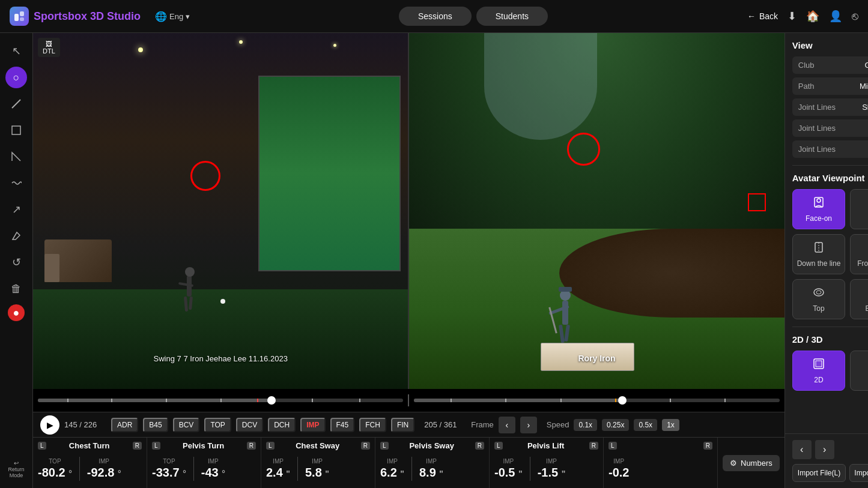 The height and width of the screenshot is (488, 868). Describe the element at coordinates (819, 203) in the screenshot. I see `face-on-icon` at that location.